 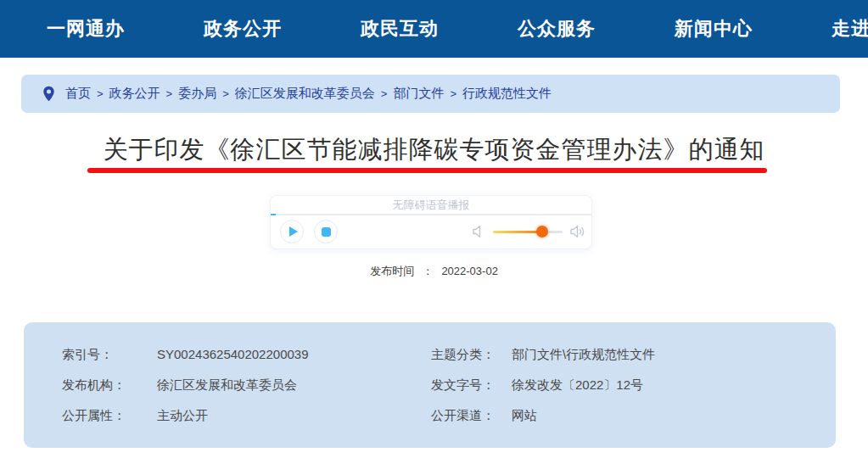 I want to click on breadcrumb-regulatory-documents: 行政规范性文件, so click(x=507, y=93).